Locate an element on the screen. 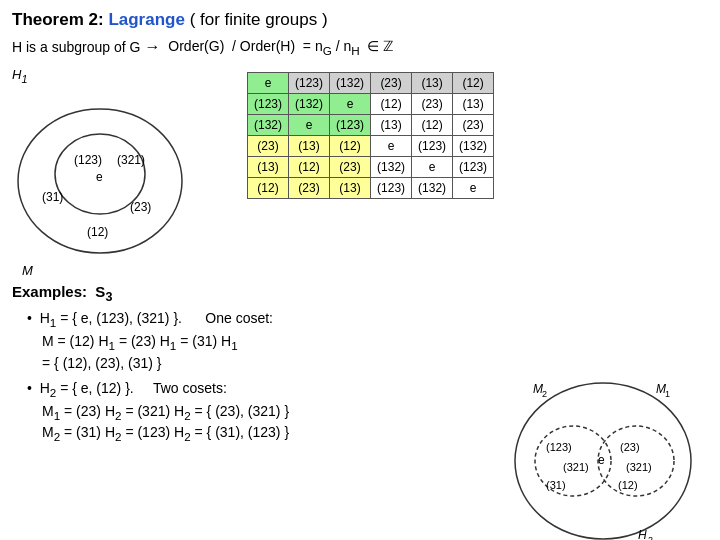 The width and height of the screenshot is (720, 540). h1-diagram-wrapper: H1 (123) e (321) (31) (12) (23) M is located at coordinates (100, 173).